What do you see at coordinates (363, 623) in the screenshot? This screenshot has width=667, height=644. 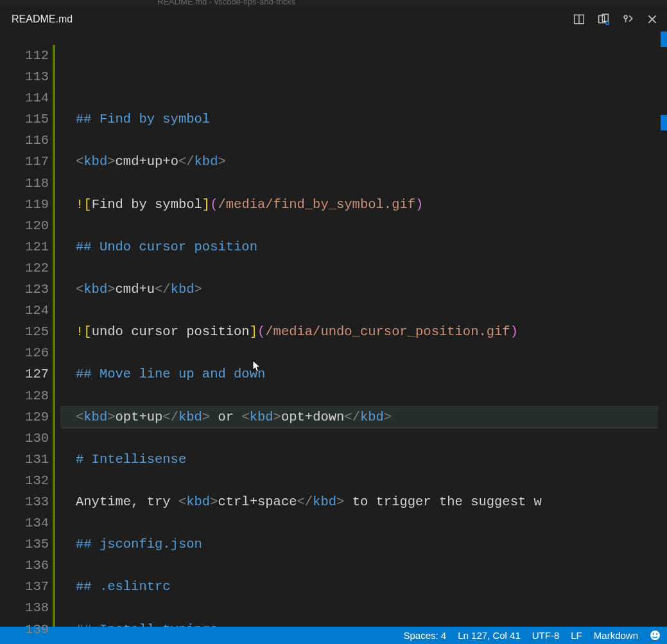 I see `code-line: ## Install typings` at bounding box center [363, 623].